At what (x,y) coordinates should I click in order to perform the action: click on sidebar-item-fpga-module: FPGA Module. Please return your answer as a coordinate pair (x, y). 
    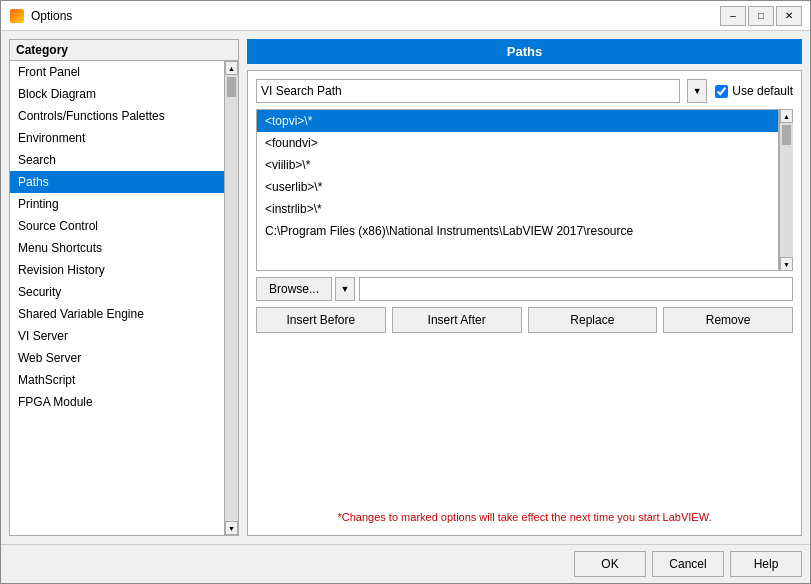
    Looking at the image, I should click on (117, 402).